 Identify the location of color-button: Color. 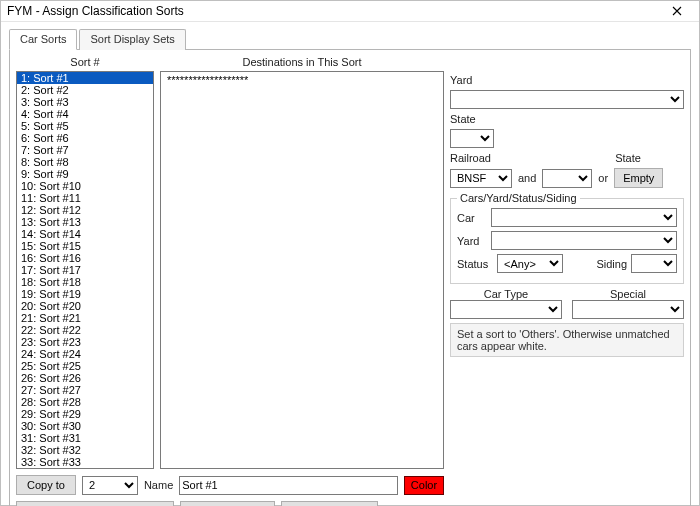
(424, 486).